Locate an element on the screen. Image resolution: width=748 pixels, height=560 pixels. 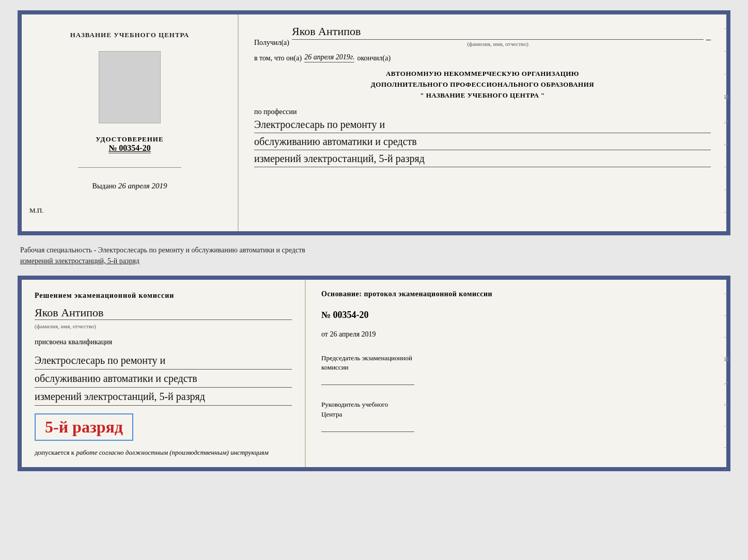
date-section: в том, что он(а) 26 апреля 2019г. окончи… is located at coordinates (482, 58).